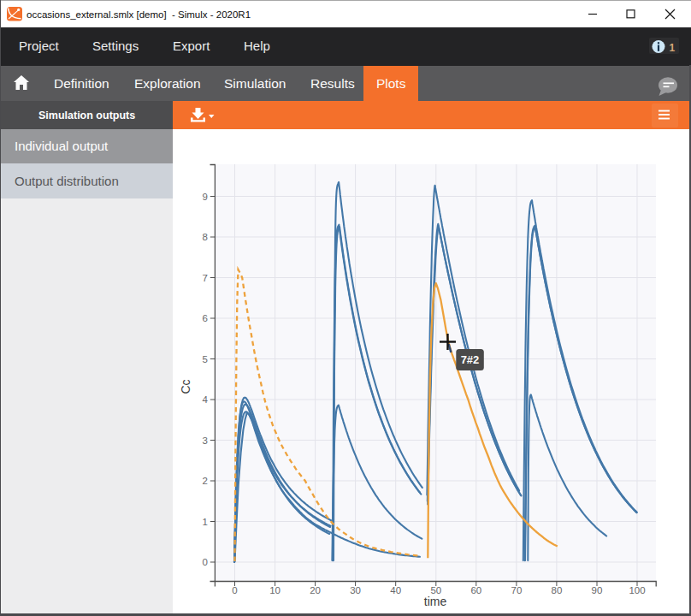 The image size is (691, 616). What do you see at coordinates (205, 400) in the screenshot?
I see `svg-text: 4` at bounding box center [205, 400].